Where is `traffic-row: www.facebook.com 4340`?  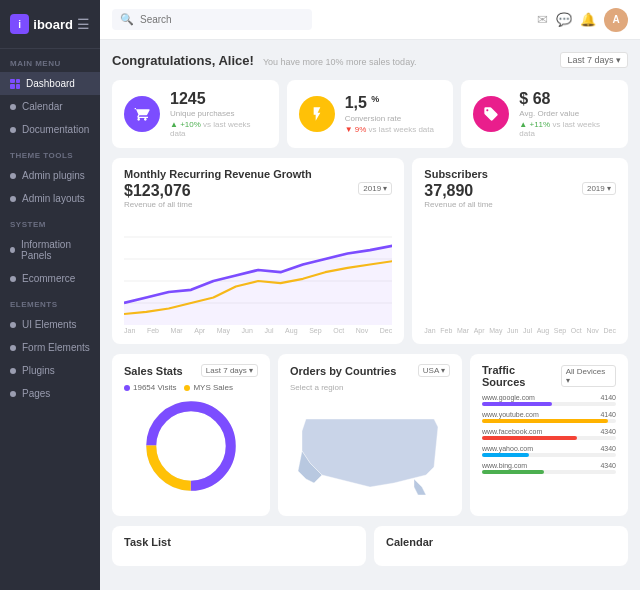 traffic-row: www.facebook.com 4340 is located at coordinates (549, 434).